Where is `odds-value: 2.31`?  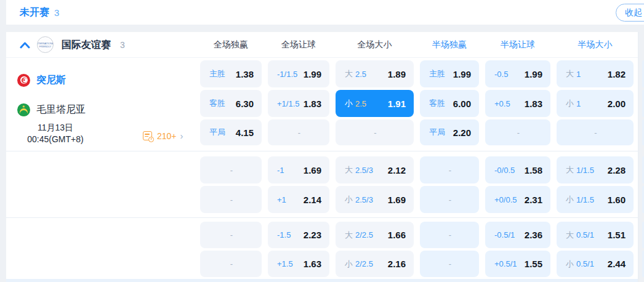
odds-value: 2.31 is located at coordinates (533, 199).